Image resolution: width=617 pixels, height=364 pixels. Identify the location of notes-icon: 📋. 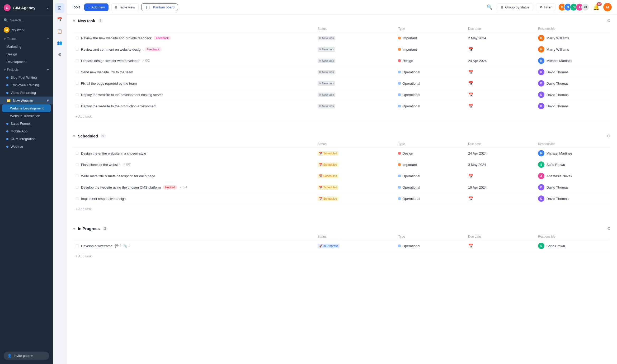
(60, 31).